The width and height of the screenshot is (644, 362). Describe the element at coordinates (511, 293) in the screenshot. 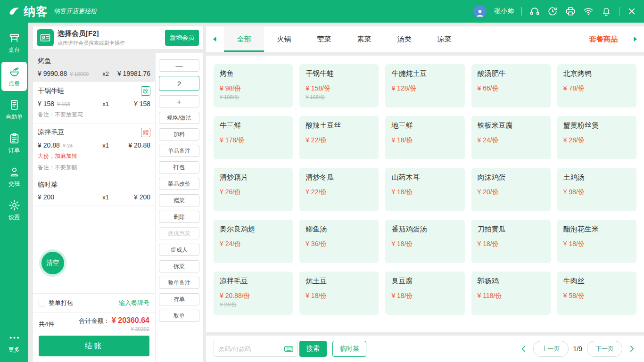

I see `product-card: 郭扬鸡 ¥ 118/份` at that location.